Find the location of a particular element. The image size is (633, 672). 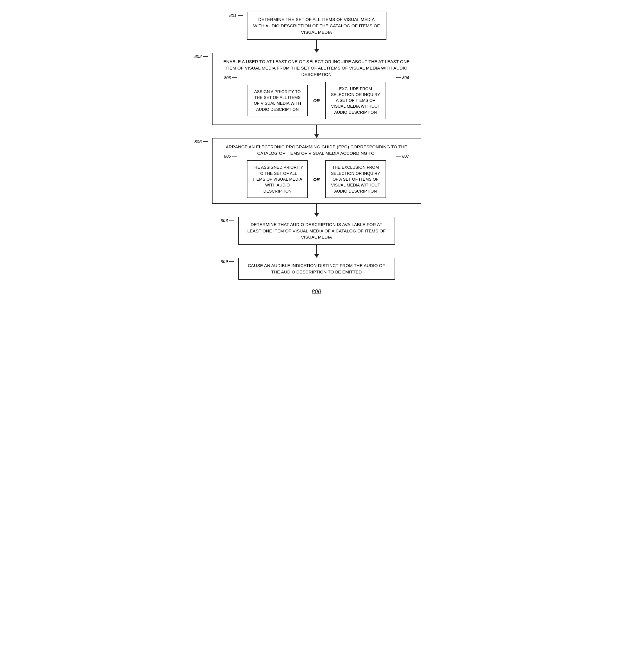

node-805: 805 ARRANGE AN ELECTRONIC PROGRAMMING GU… is located at coordinates (317, 171).